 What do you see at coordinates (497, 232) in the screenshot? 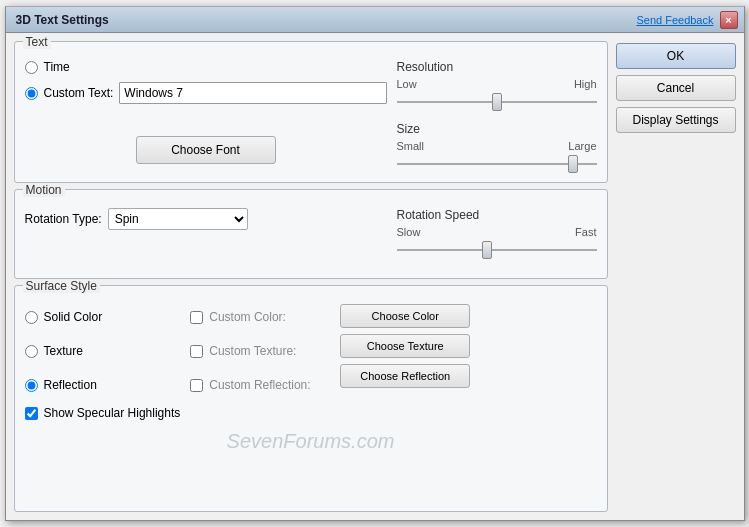
I see `rotation-speed-range-labels: Slow Fast` at bounding box center [497, 232].